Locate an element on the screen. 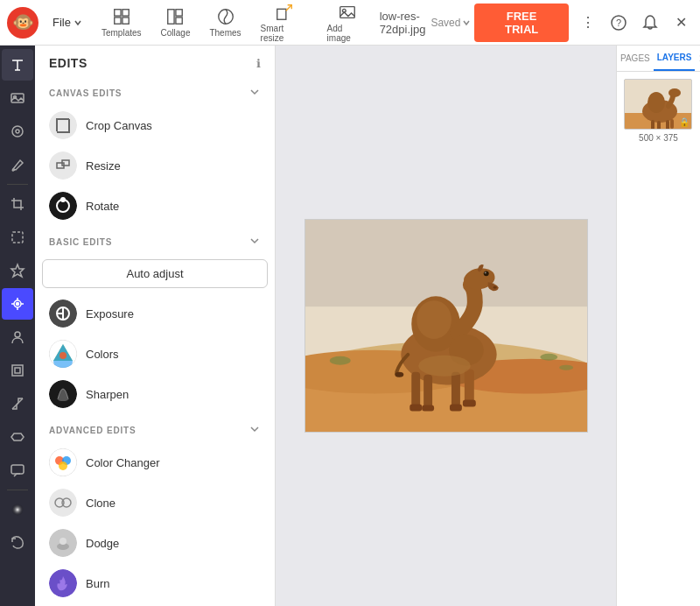 Image resolution: width=700 pixels, height=606 pixels. person-tool-icon is located at coordinates (18, 337).